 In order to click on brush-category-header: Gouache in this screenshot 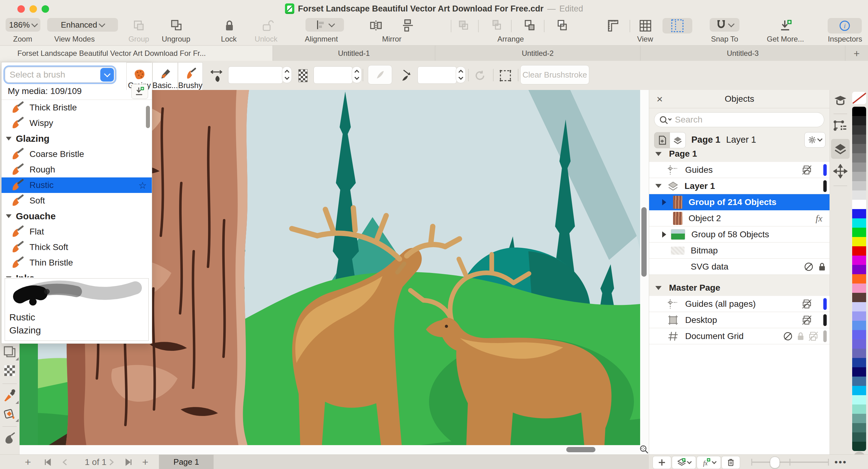, I will do `click(77, 216)`.